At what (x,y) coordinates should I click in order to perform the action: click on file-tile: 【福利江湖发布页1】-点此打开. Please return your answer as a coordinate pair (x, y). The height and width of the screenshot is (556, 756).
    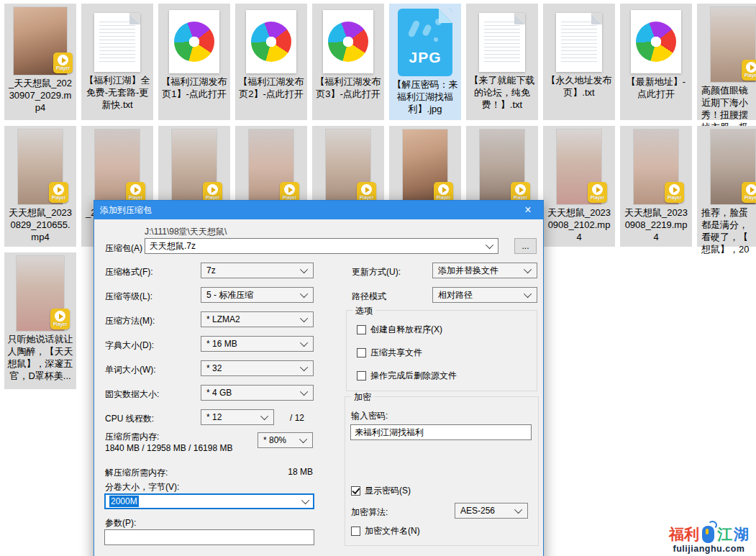
    Looking at the image, I should click on (194, 62).